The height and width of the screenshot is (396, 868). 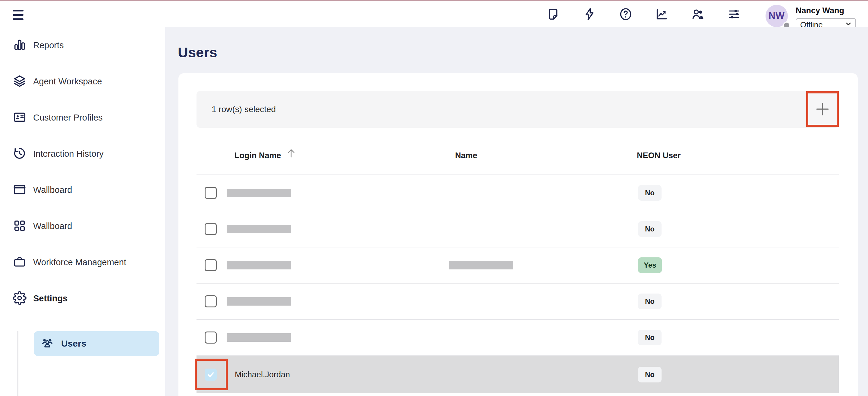 I want to click on table-row: Michael.JordanNo, so click(x=518, y=374).